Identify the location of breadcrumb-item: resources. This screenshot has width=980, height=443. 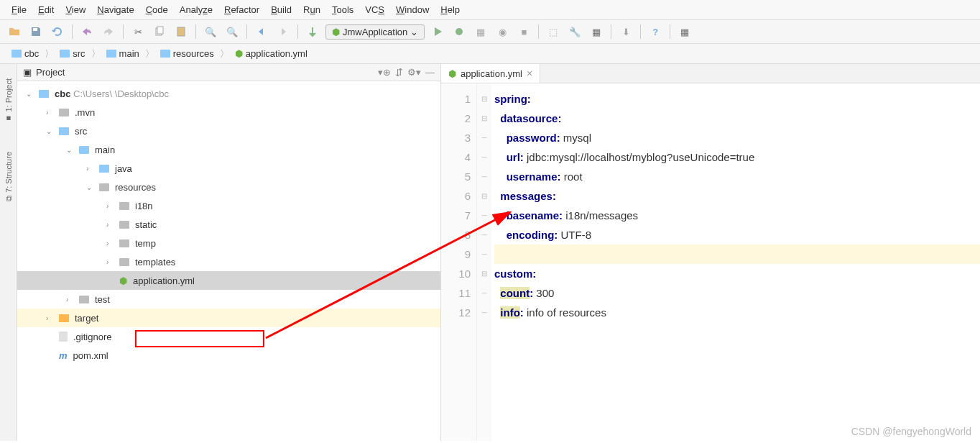
(187, 53).